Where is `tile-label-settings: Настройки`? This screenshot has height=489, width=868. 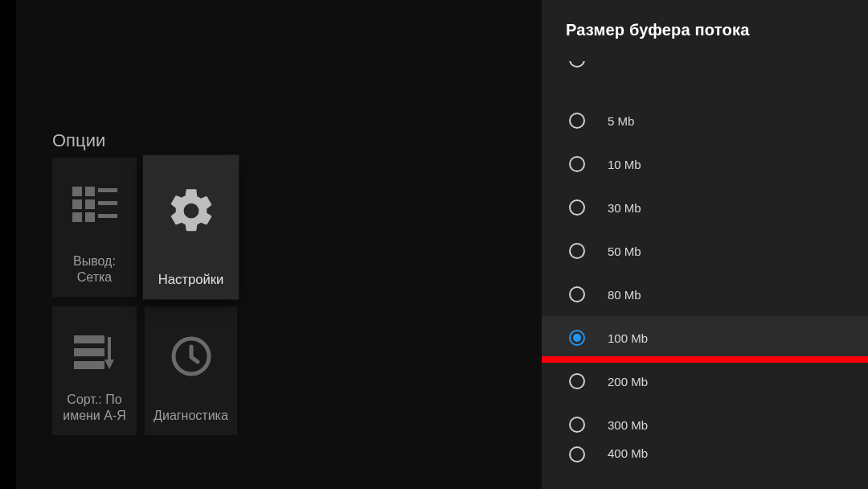 tile-label-settings: Настройки is located at coordinates (191, 280).